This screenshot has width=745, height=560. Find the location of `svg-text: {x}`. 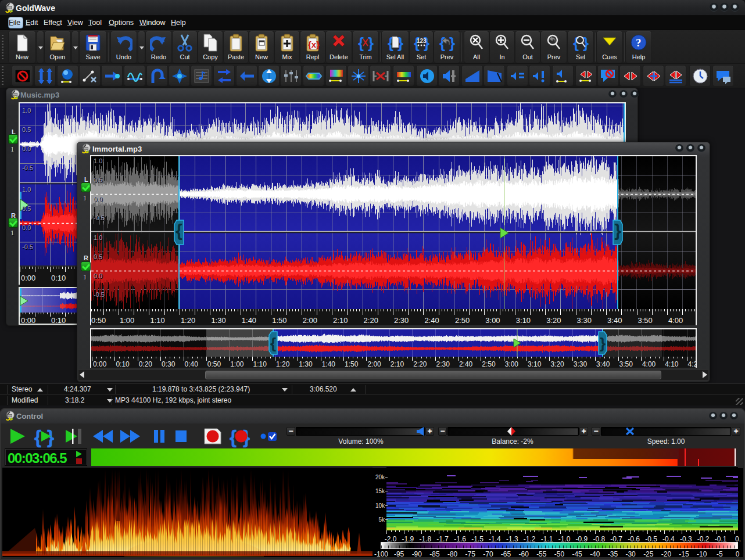

svg-text: {x} is located at coordinates (314, 44).